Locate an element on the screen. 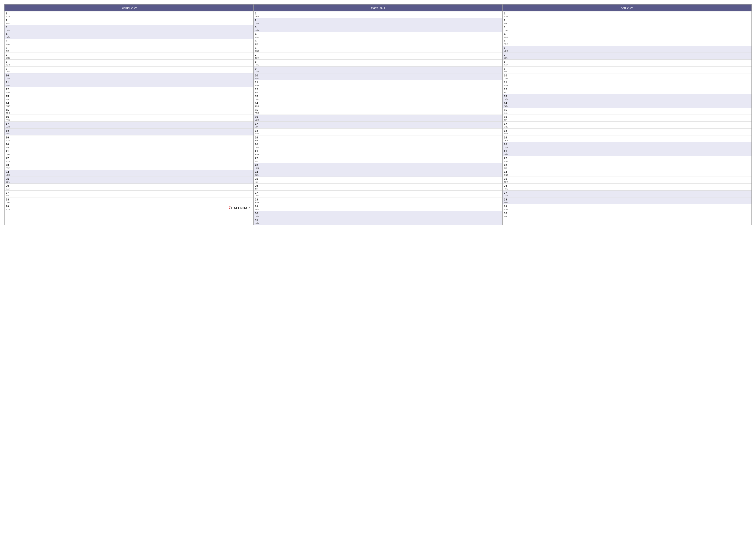 The width and height of the screenshot is (756, 534). day-number: 4 is located at coordinates (8, 34).